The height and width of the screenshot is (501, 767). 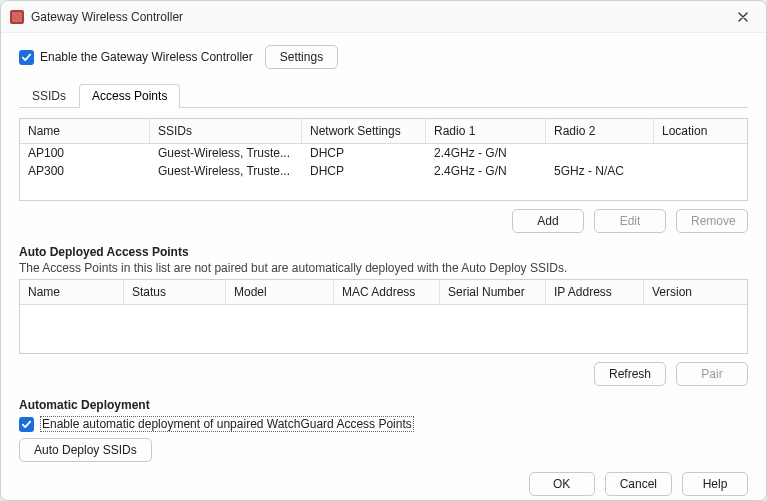 I want to click on cell-radio2: 5GHz - N/AC, so click(x=600, y=171).